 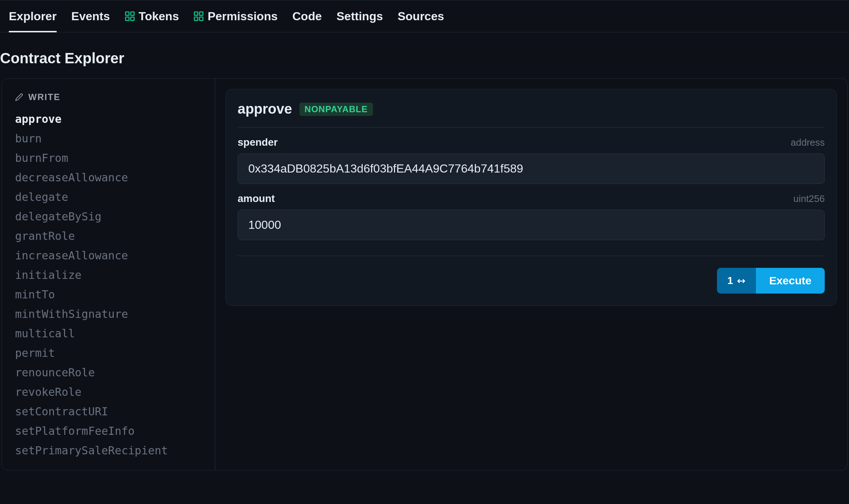 What do you see at coordinates (108, 216) in the screenshot?
I see `func-delegateBySig: delegateBySig` at bounding box center [108, 216].